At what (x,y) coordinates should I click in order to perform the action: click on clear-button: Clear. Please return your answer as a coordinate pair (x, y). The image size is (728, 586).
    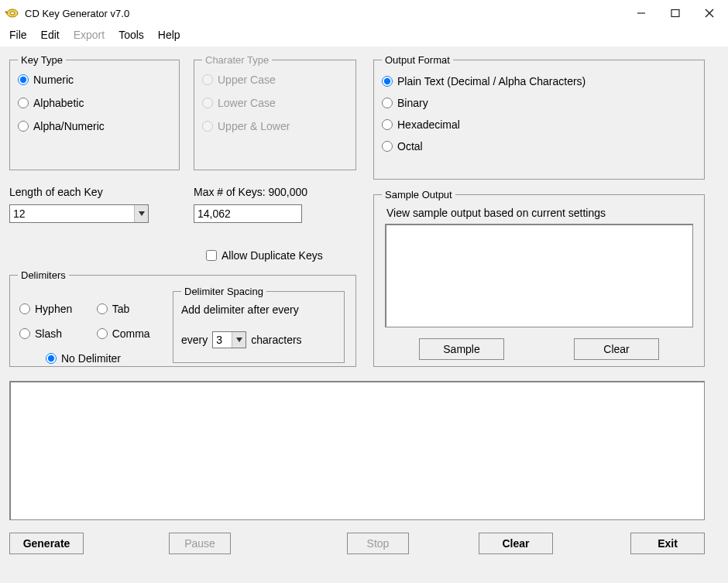
    Looking at the image, I should click on (516, 543).